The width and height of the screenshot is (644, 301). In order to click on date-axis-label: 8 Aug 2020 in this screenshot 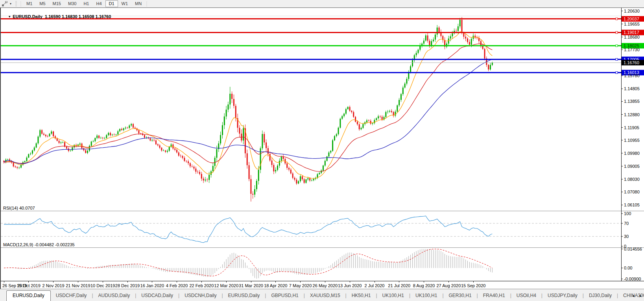, I will do `click(424, 286)`.